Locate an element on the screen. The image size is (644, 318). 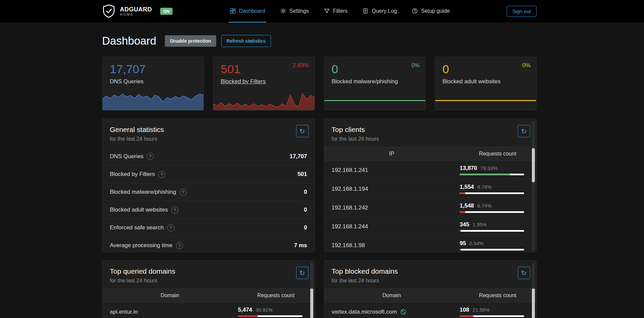
stat-row: Average processing time?7 ms is located at coordinates (209, 244).